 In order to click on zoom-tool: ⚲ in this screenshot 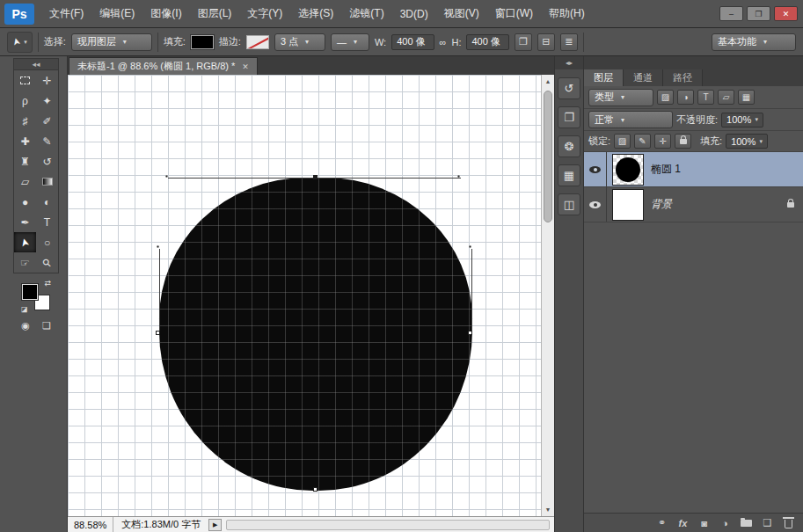, I will do `click(47, 262)`.